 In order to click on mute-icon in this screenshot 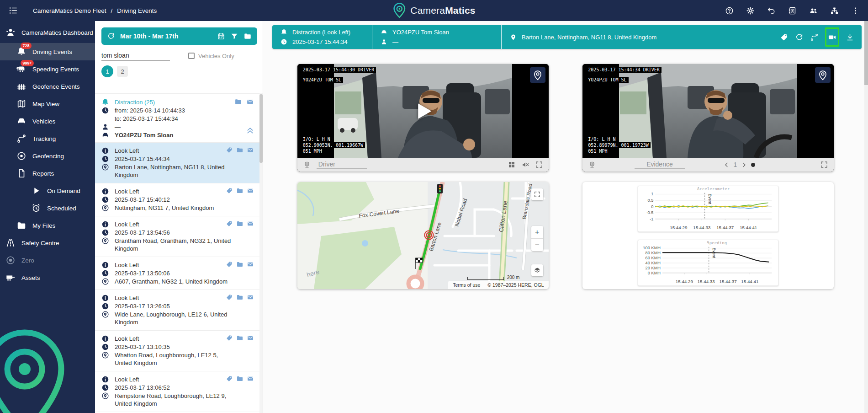, I will do `click(525, 165)`.